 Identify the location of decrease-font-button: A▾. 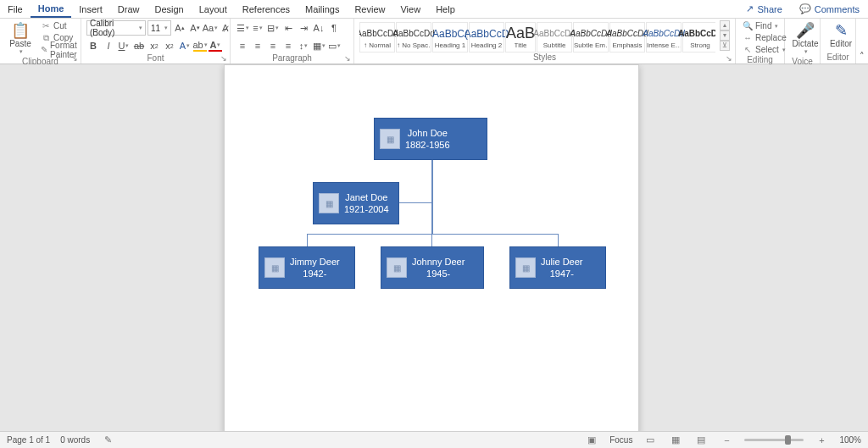
(195, 28).